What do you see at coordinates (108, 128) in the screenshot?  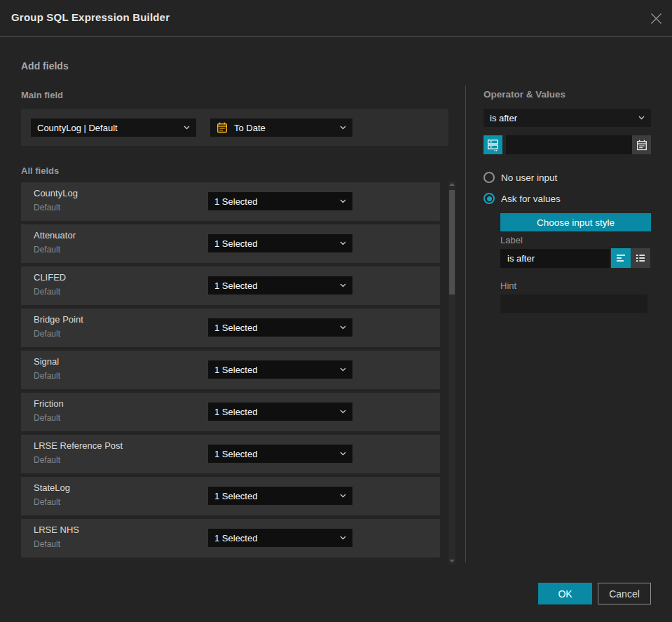 I see `main-field-select-value: CountyLog | Default` at bounding box center [108, 128].